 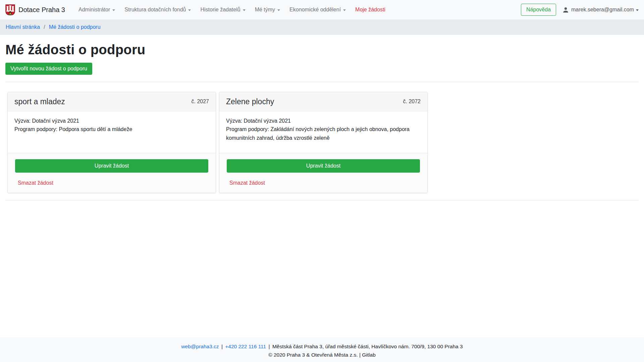 What do you see at coordinates (539, 10) in the screenshot?
I see `help-button: Nápověda` at bounding box center [539, 10].